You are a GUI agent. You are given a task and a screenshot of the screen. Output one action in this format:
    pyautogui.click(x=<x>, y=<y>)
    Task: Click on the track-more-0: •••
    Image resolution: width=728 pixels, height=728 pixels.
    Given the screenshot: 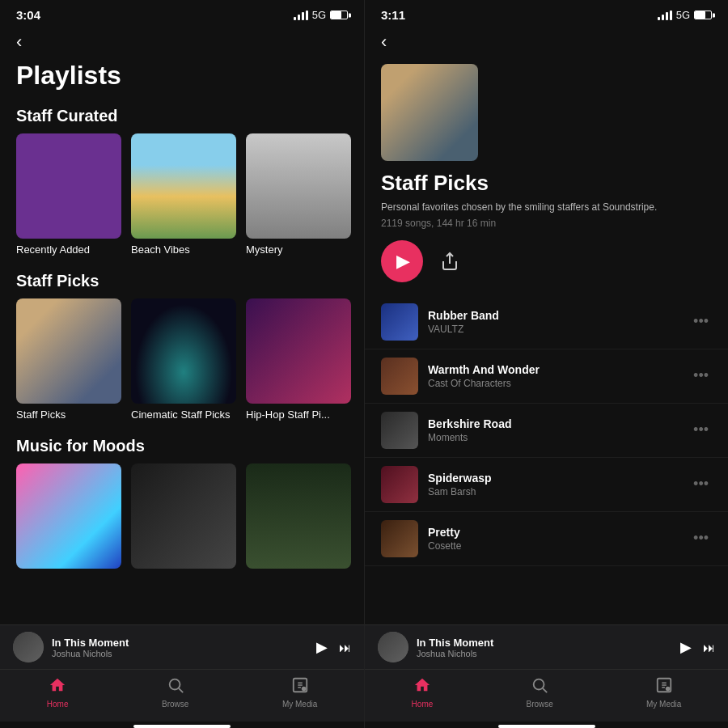 What is the action you would take?
    pyautogui.click(x=700, y=322)
    